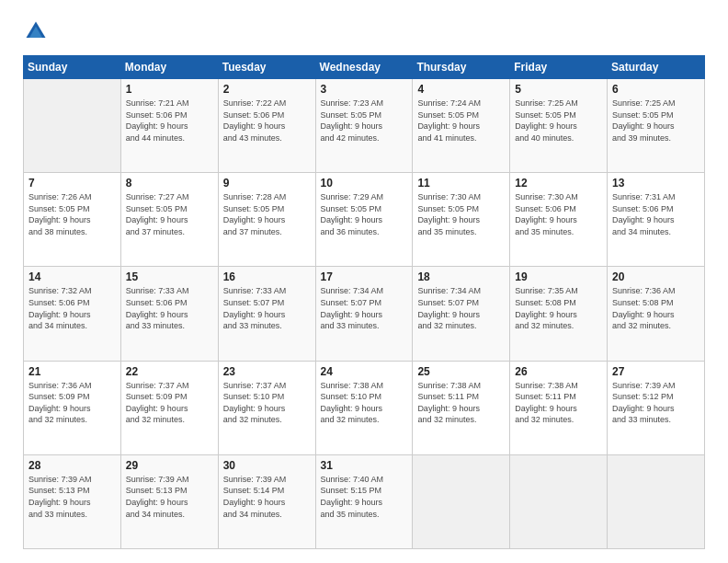 This screenshot has width=728, height=563. I want to click on day-number: 23, so click(267, 372).